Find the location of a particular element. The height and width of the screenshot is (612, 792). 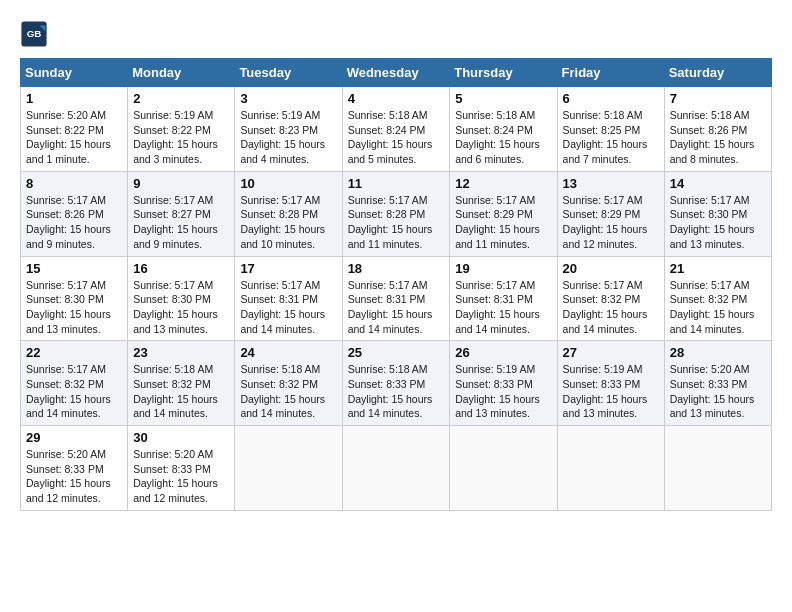

day-number: 27 is located at coordinates (611, 352).